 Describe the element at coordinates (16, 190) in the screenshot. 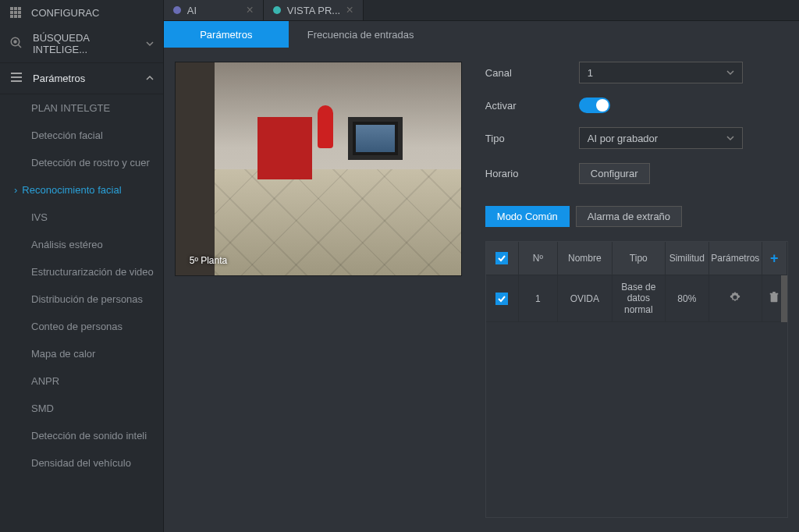

I see `active-arrow-icon: ›` at that location.